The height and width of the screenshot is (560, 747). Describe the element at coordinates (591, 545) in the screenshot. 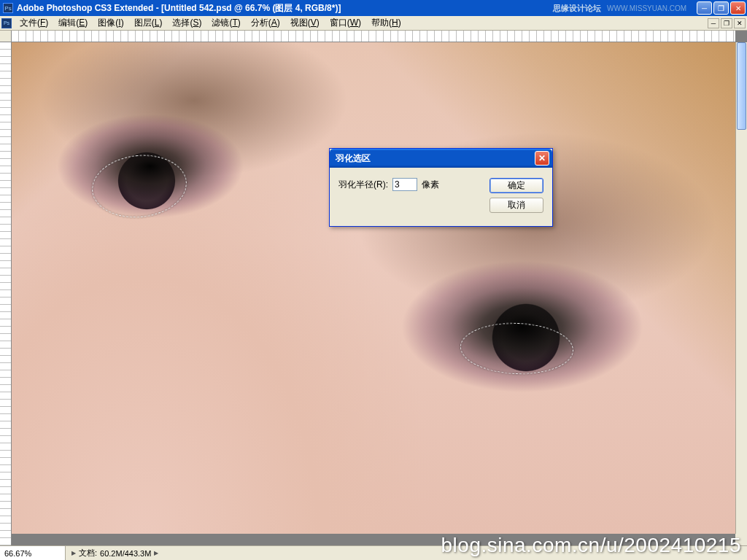

I see `blog-url-watermark: blog.sina.com.cn/u/2002410215` at that location.